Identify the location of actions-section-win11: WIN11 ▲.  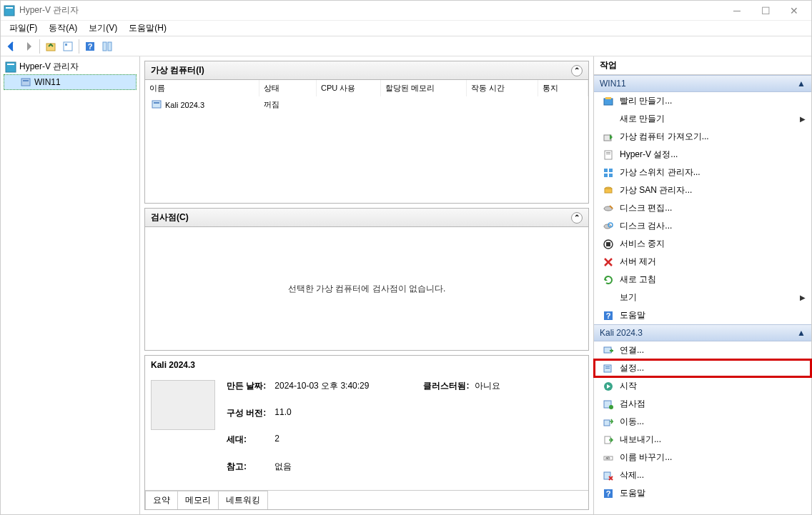
(703, 84).